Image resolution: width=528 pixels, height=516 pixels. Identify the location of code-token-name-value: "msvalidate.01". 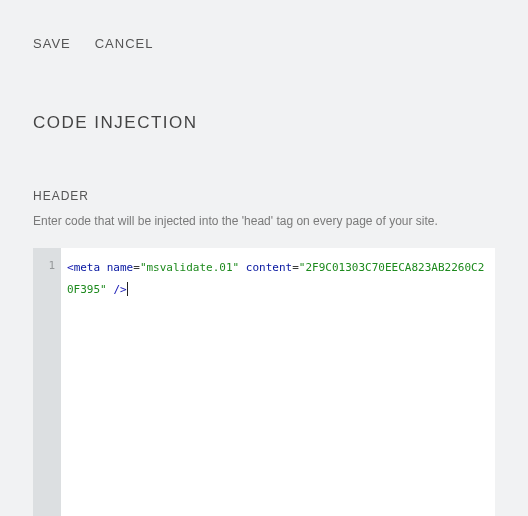
(190, 268).